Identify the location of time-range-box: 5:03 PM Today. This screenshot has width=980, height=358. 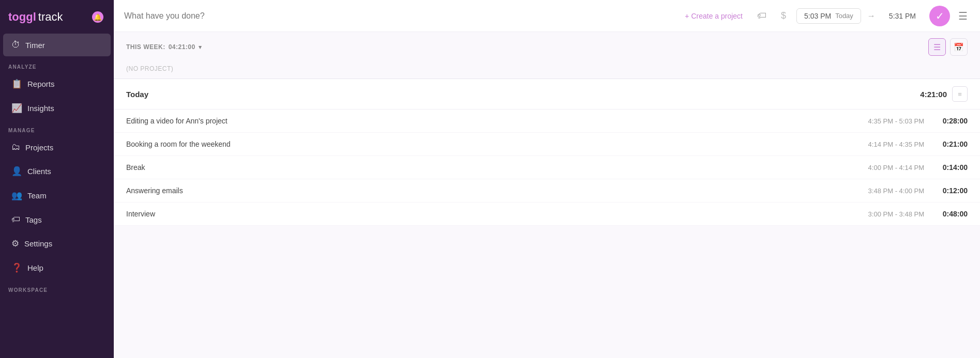
(828, 16).